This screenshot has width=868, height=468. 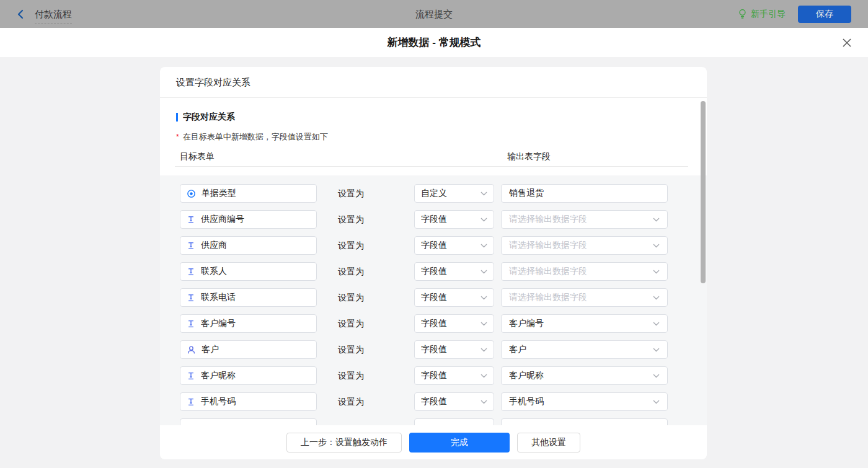 I want to click on mode-select: 自定义, so click(x=454, y=193).